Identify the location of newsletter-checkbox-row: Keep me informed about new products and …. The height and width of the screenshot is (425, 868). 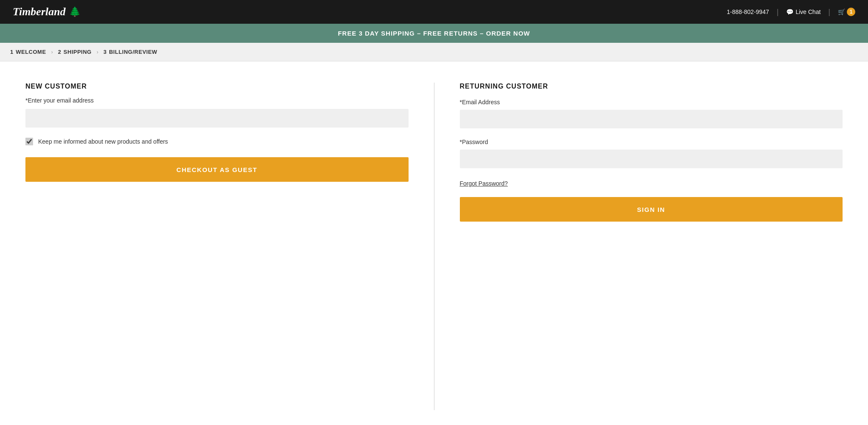
(217, 142).